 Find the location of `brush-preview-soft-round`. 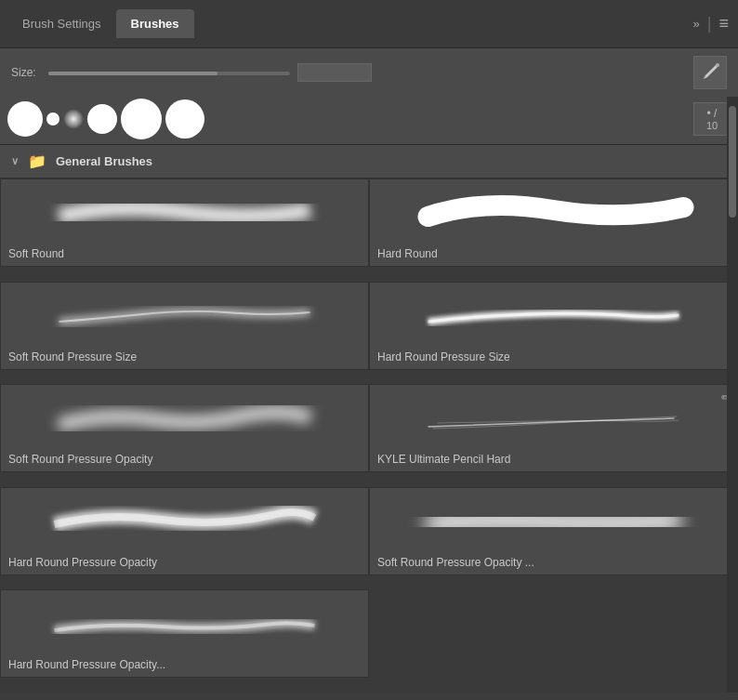

brush-preview-soft-round is located at coordinates (184, 212).